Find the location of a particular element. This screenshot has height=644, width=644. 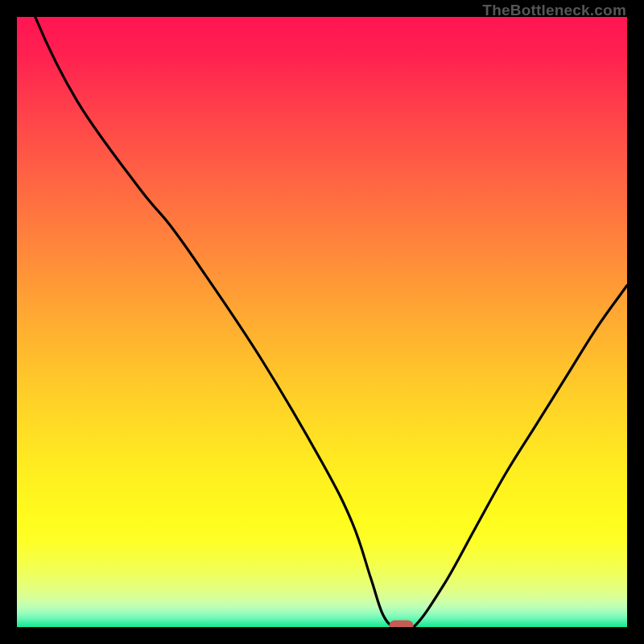

optimum-marker is located at coordinates (402, 625).